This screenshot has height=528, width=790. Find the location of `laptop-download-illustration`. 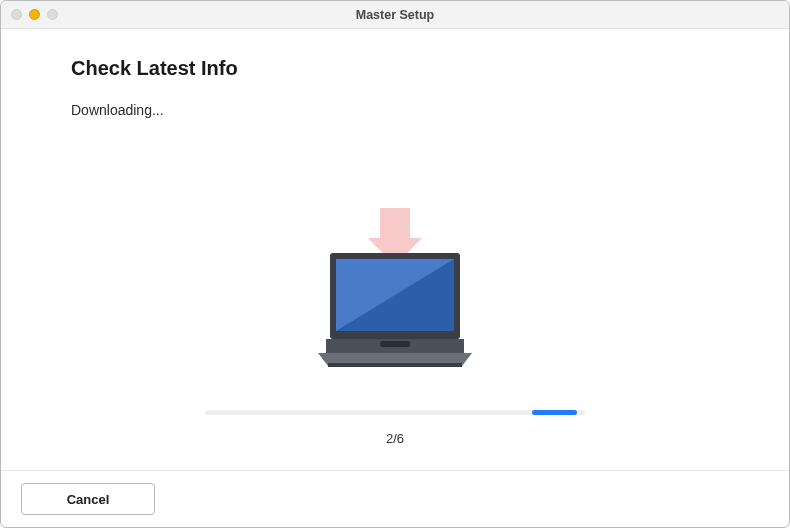

laptop-download-illustration is located at coordinates (395, 292).